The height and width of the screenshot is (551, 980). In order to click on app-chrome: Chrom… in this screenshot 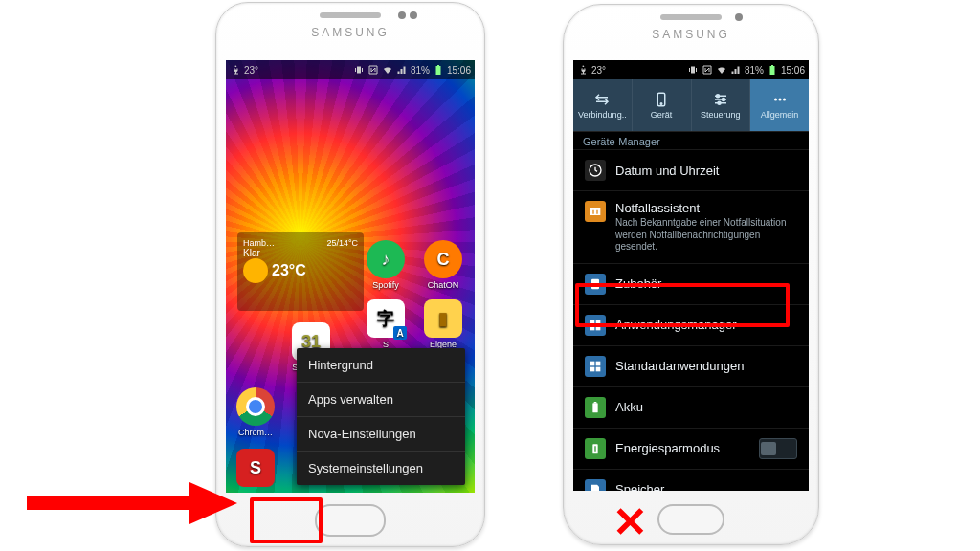, I will do `click(256, 412)`.